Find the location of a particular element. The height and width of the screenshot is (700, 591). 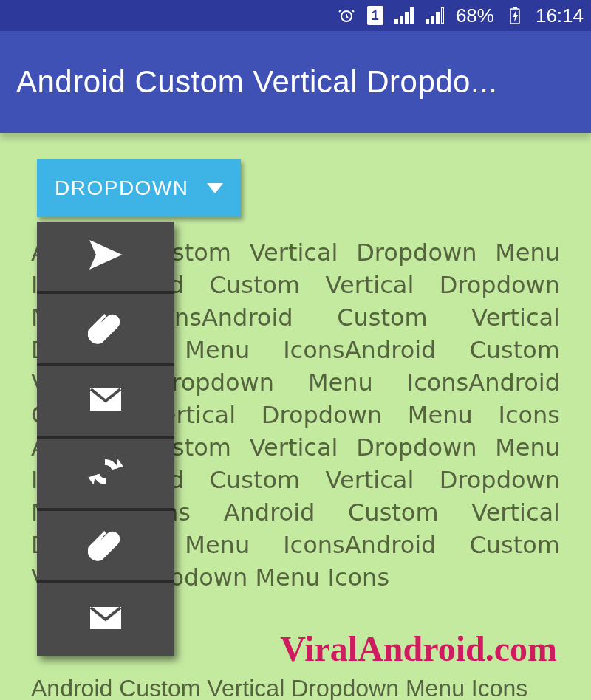

clock: 16:14 is located at coordinates (560, 16).